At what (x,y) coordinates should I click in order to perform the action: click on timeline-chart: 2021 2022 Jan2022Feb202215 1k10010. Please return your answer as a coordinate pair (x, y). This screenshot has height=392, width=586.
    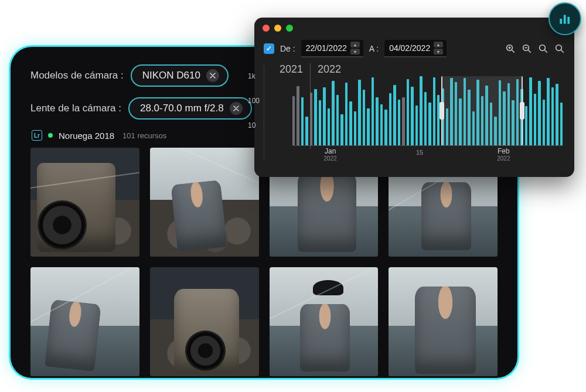
    Looking at the image, I should click on (414, 113).